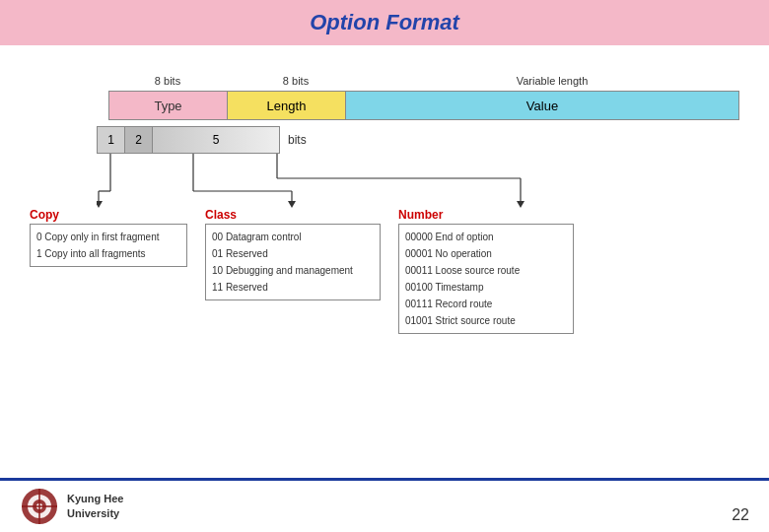 The width and height of the screenshot is (769, 532). What do you see at coordinates (293, 215) in the screenshot?
I see `class-label: Class` at bounding box center [293, 215].